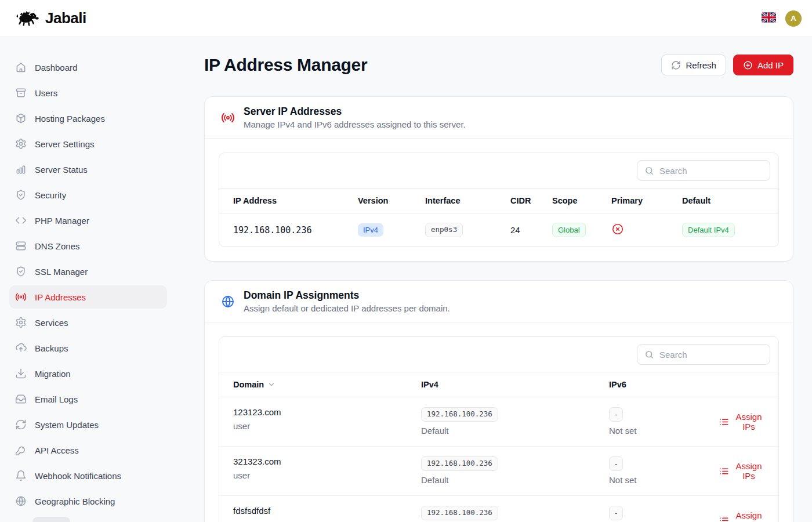  What do you see at coordinates (508, 480) in the screenshot?
I see `ipv4-label: Default` at bounding box center [508, 480].